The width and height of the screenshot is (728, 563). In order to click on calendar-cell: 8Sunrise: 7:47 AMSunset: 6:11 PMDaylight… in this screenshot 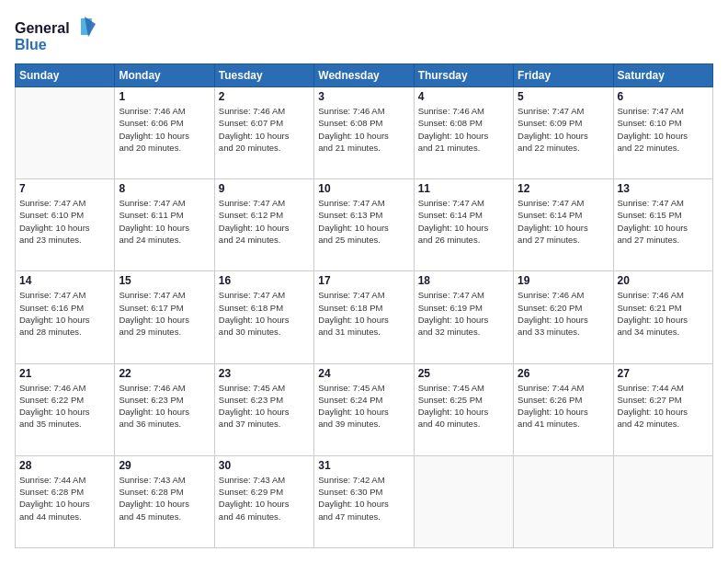, I will do `click(165, 225)`.